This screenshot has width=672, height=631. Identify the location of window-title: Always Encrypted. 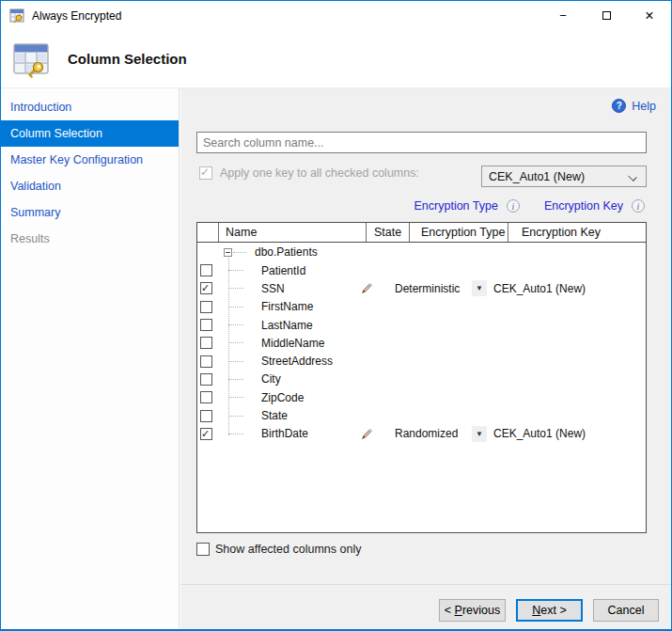
(77, 16).